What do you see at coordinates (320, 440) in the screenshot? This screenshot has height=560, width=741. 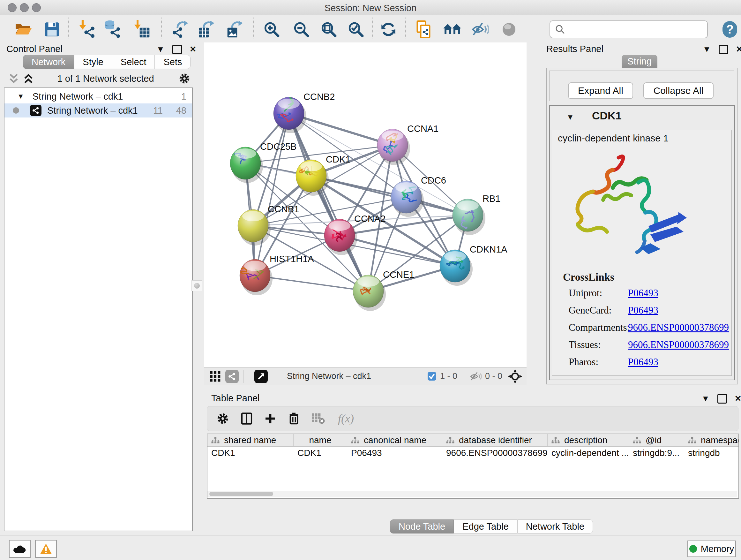 I see `column-header-name: name` at bounding box center [320, 440].